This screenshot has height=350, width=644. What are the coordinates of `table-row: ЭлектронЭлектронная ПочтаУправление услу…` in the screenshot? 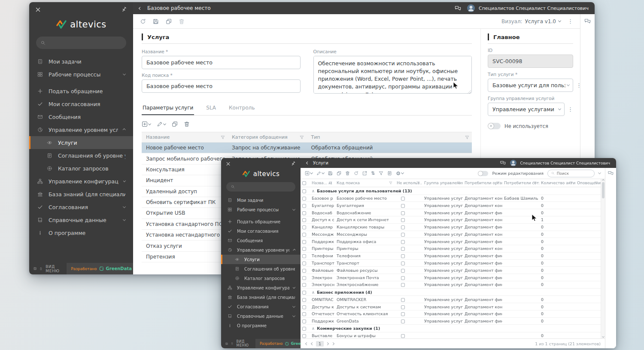 It's located at (451, 277).